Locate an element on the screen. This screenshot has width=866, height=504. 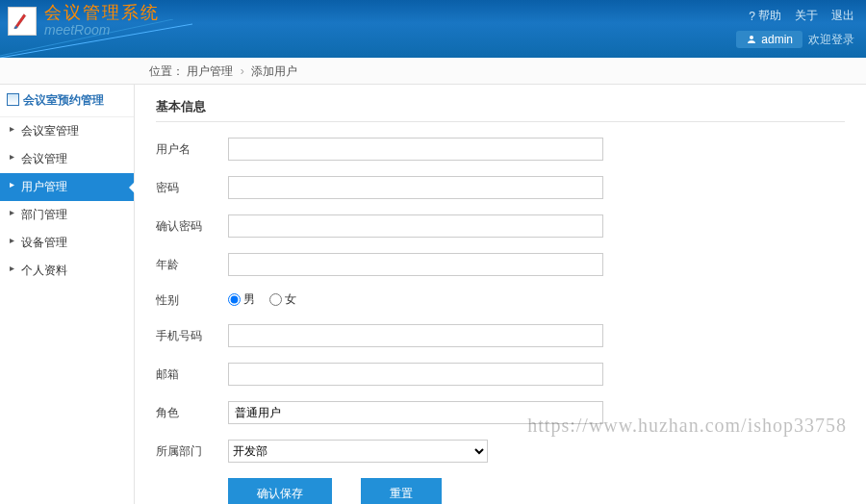
save-button: 确认保存 is located at coordinates (280, 491).